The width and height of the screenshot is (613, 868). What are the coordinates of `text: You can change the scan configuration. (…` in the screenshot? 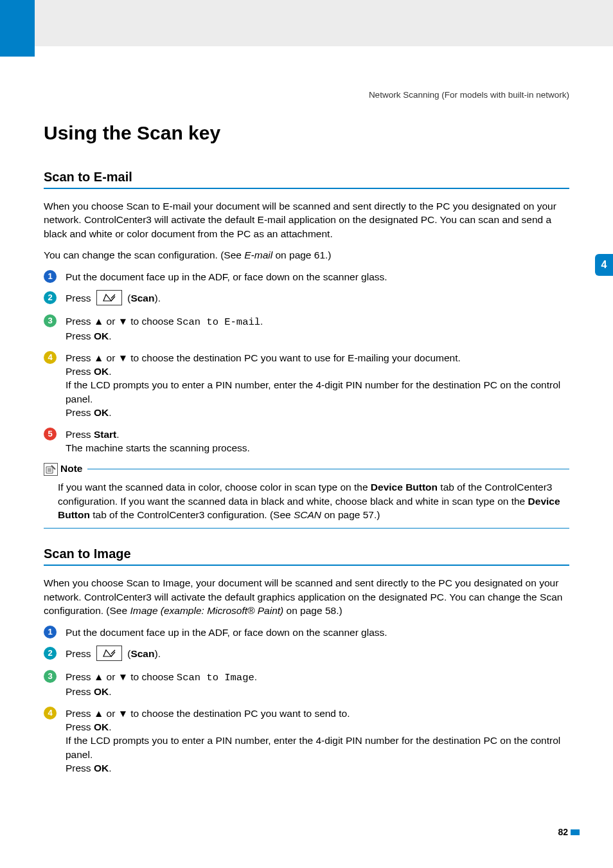 It's located at (144, 255).